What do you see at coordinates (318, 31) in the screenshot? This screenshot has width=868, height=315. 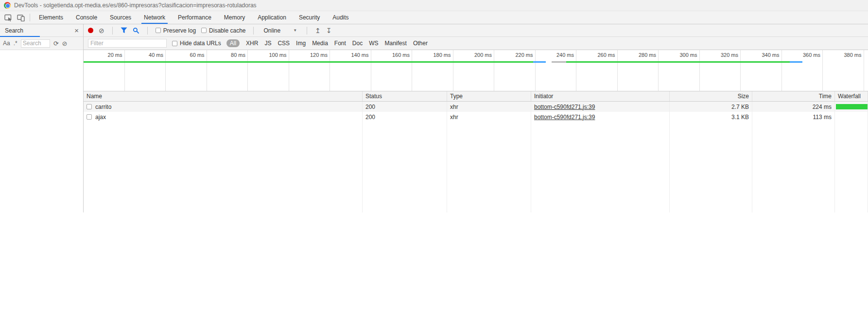 I see `import-har-icon: ↥` at bounding box center [318, 31].